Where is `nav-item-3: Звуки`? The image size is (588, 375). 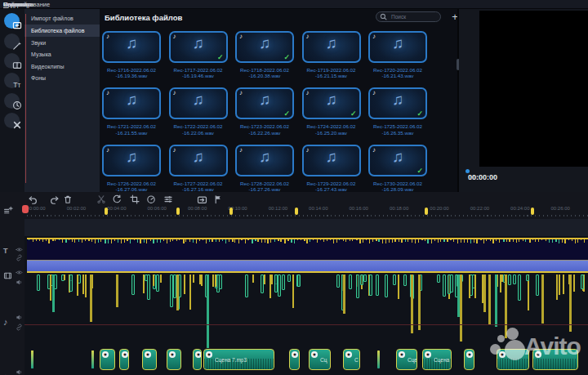 nav-item-3: Звуки is located at coordinates (62, 42).